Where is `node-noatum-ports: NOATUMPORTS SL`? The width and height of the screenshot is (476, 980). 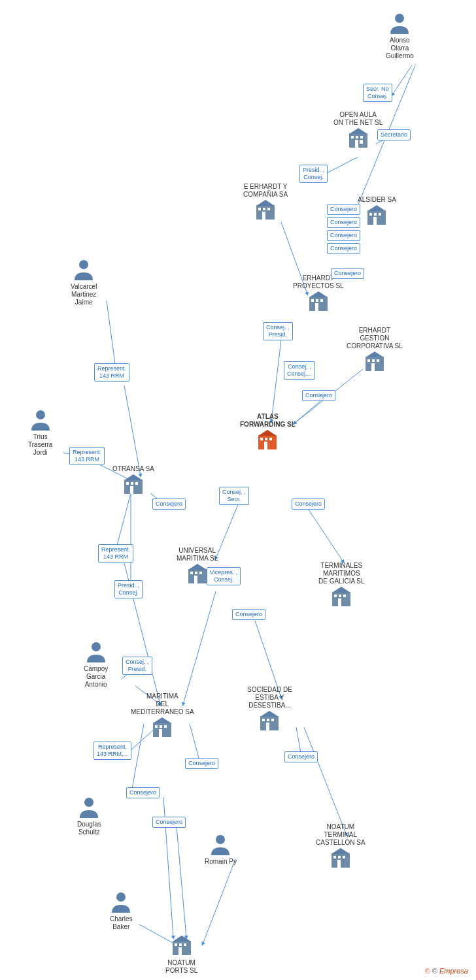 node-noatum-ports: NOATUMPORTS SL is located at coordinates (182, 955).